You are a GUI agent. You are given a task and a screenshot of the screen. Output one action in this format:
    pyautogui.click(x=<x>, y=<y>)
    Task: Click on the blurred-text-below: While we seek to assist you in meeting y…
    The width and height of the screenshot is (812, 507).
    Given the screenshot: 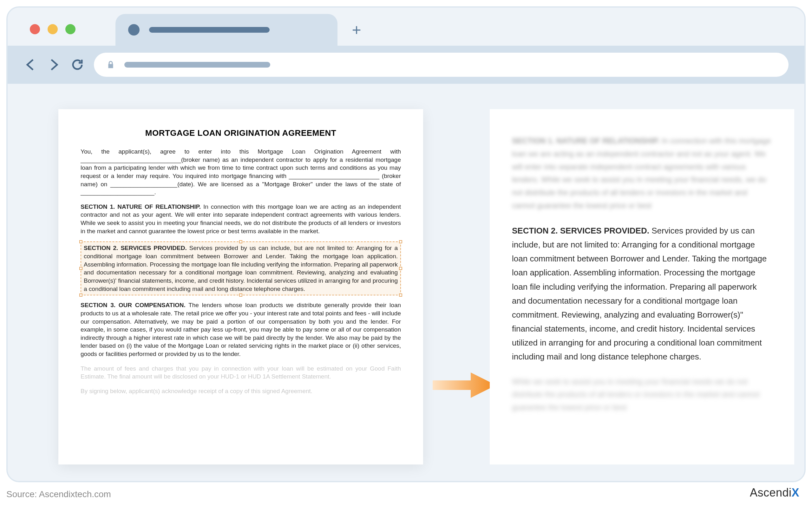 What is the action you would take?
    pyautogui.click(x=642, y=395)
    